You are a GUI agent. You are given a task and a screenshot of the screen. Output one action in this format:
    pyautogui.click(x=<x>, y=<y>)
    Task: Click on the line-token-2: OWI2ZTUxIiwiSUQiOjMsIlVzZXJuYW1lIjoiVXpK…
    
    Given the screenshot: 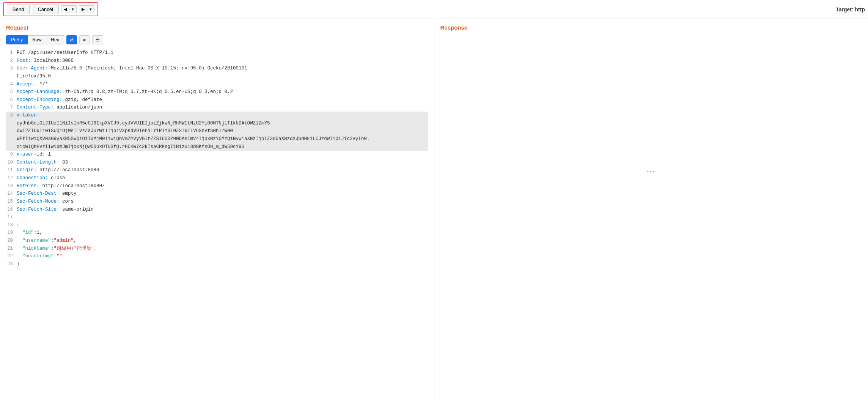 What is the action you would take?
    pyautogui.click(x=217, y=131)
    